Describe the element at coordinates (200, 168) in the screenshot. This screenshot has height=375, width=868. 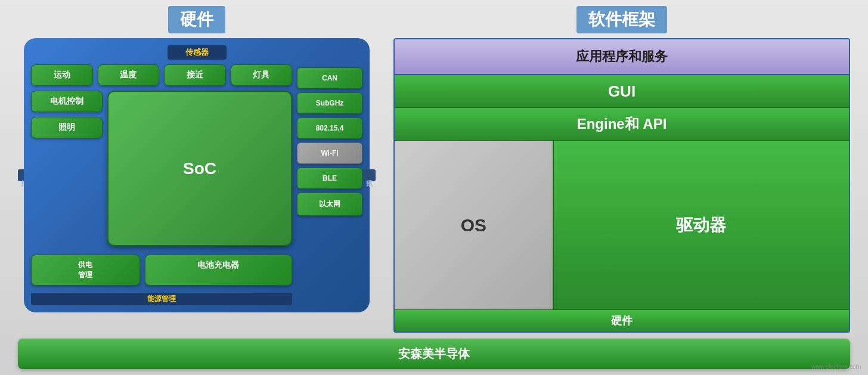
I see `soc-box: SoC` at that location.